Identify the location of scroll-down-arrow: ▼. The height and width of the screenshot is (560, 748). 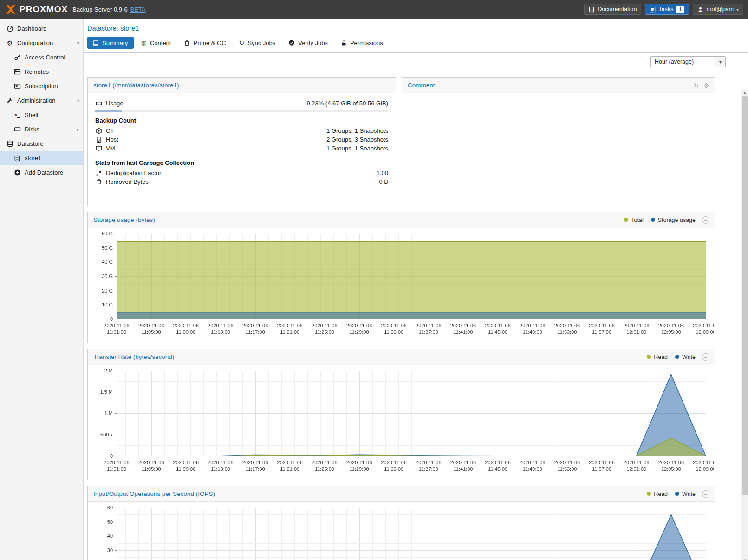
(745, 558).